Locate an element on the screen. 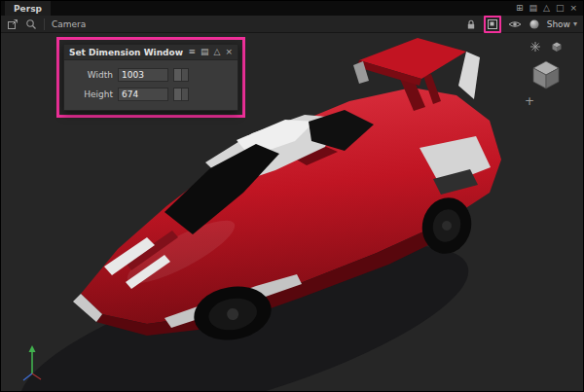  camera-selector: Camera is located at coordinates (68, 24).